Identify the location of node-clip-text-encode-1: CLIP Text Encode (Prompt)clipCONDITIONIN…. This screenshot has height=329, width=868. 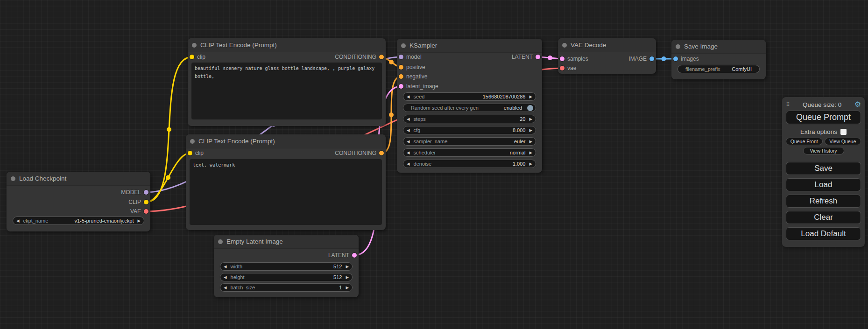
(287, 82).